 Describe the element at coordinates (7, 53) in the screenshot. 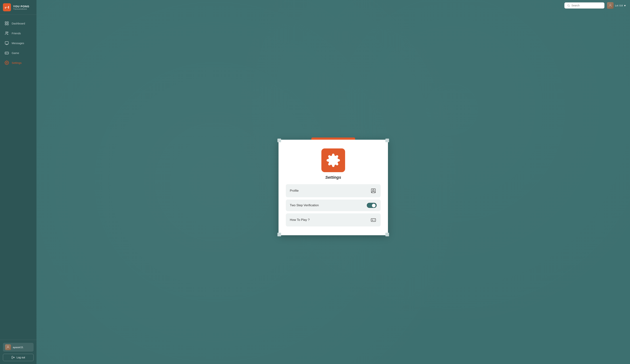

I see `game-icon` at that location.